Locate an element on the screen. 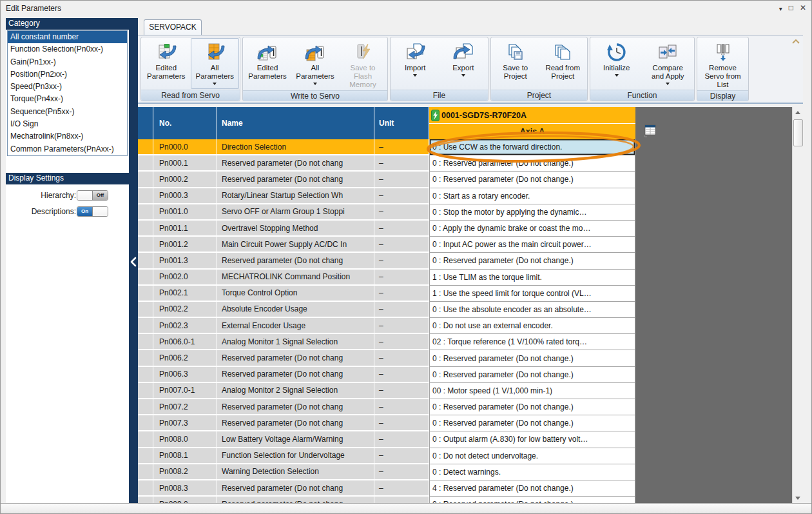 The image size is (812, 514). param-no-cell: Pn008.3 is located at coordinates (186, 489).